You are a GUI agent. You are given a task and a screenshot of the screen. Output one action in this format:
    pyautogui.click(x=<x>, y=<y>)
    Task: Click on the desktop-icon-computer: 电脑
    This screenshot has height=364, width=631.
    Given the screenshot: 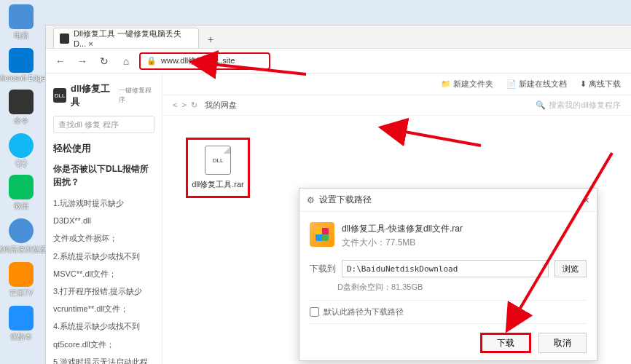 What is the action you would take?
    pyautogui.click(x=21, y=23)
    